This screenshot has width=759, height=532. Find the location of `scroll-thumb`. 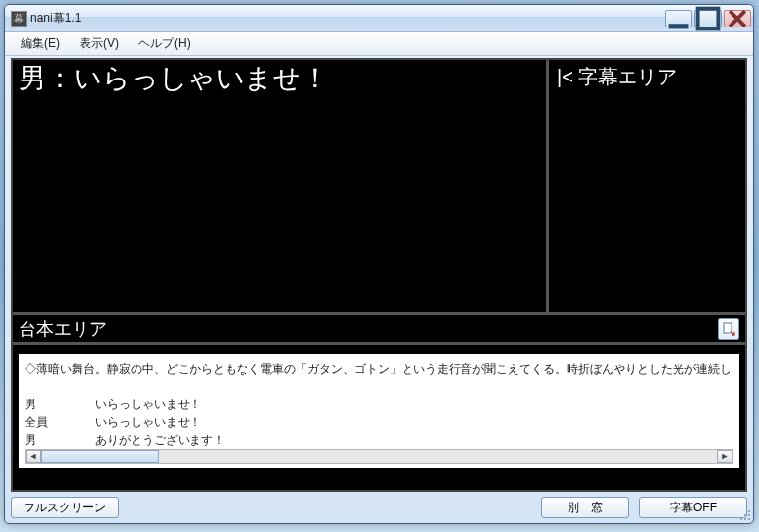

scroll-thumb is located at coordinates (100, 456).